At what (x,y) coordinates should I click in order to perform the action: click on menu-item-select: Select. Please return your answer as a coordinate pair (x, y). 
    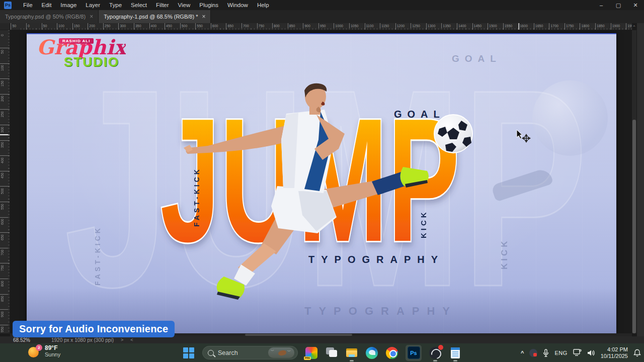
    Looking at the image, I should click on (139, 5).